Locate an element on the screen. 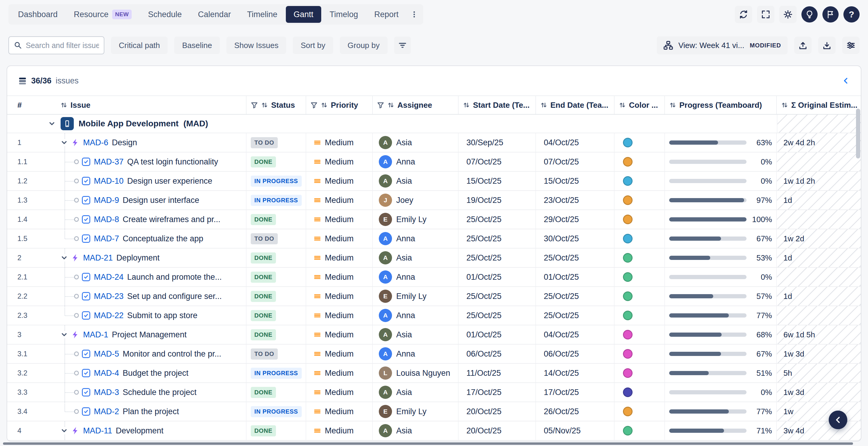 This screenshot has width=868, height=446. download-button is located at coordinates (827, 45).